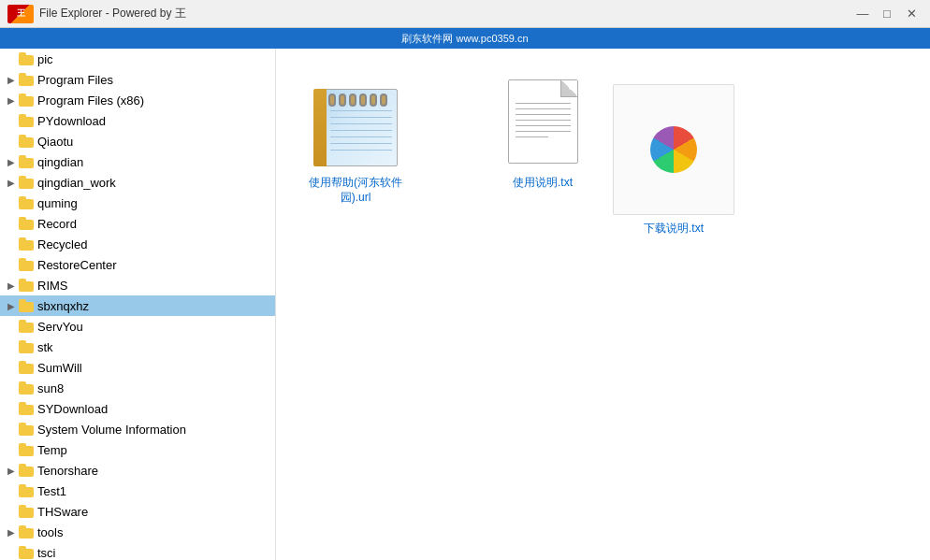 Image resolution: width=930 pixels, height=560 pixels. What do you see at coordinates (138, 265) in the screenshot?
I see `sidebar-item-restorecenter: RestoreCenter` at bounding box center [138, 265].